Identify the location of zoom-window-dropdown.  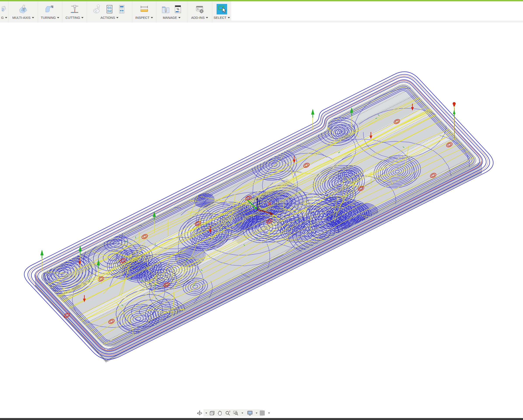
(242, 413).